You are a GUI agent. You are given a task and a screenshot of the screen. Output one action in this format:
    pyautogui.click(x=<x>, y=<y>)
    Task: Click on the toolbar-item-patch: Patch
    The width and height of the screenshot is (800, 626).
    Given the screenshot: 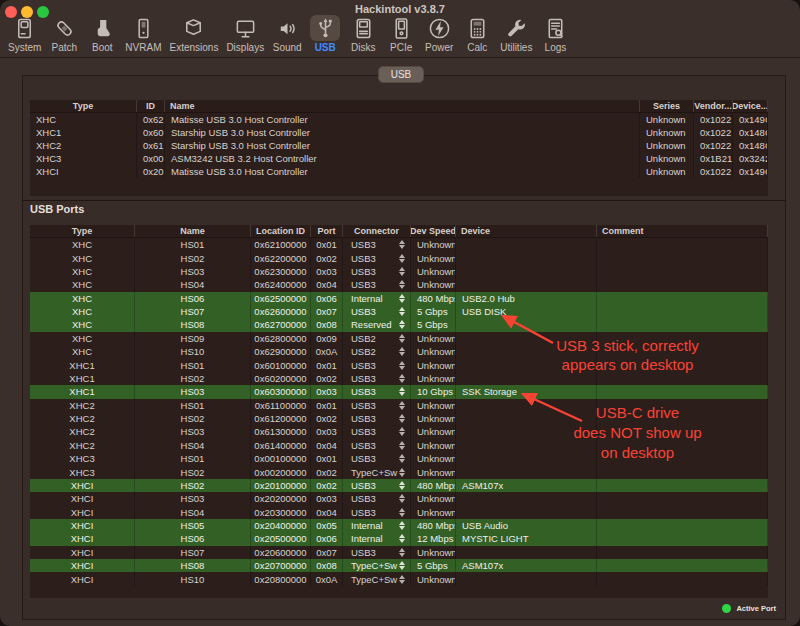 What is the action you would take?
    pyautogui.click(x=64, y=34)
    